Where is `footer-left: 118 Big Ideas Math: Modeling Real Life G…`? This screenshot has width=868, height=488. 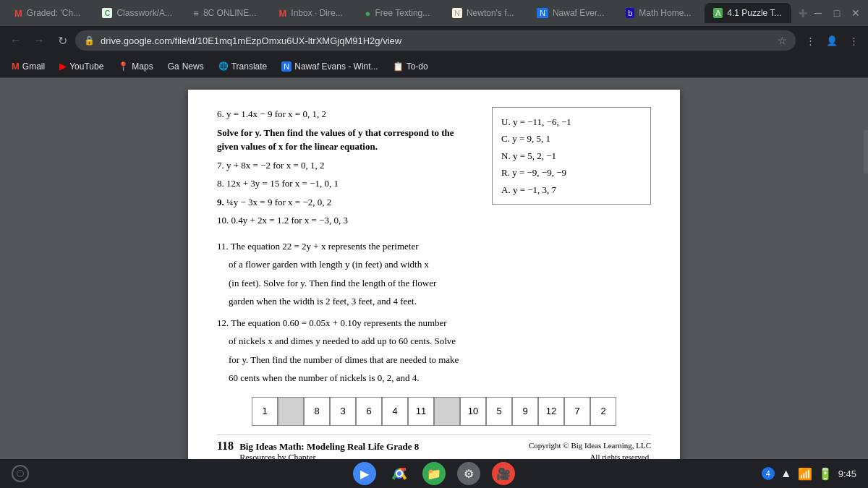 footer-left: 118 Big Ideas Math: Modeling Real Life G… is located at coordinates (318, 450).